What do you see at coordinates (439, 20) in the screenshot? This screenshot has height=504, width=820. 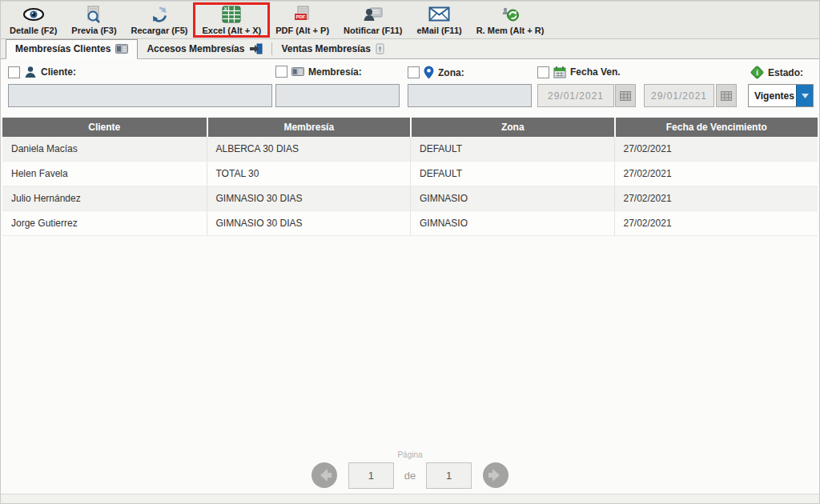 I see `email-button: eMail (F11)` at bounding box center [439, 20].